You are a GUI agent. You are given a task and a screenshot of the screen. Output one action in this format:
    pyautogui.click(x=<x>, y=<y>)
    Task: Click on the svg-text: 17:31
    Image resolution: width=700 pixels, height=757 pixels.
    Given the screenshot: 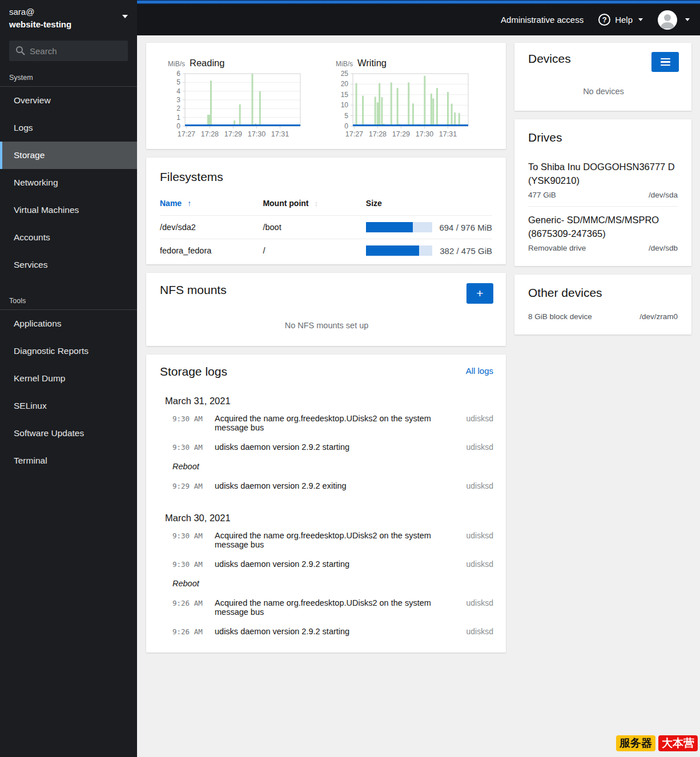 What is the action you would take?
    pyautogui.click(x=280, y=134)
    